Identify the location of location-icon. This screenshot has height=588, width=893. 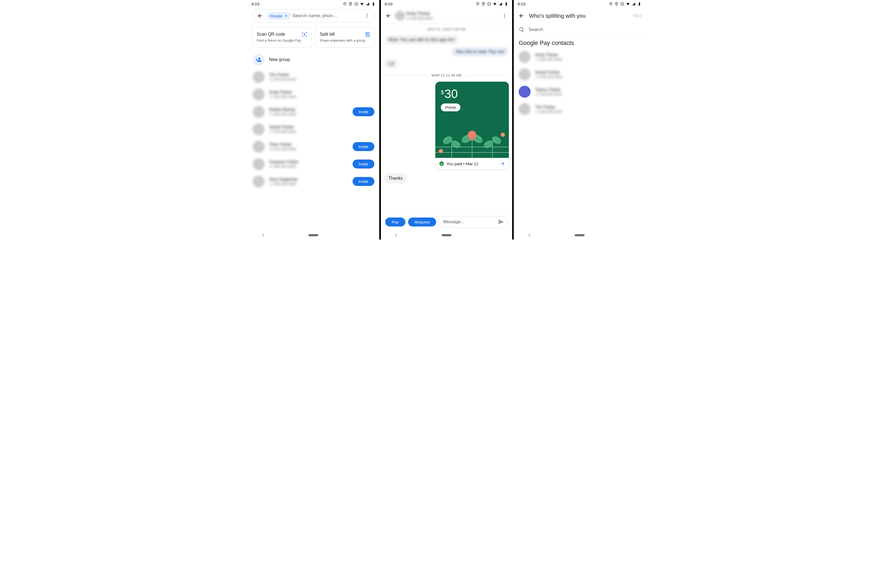
(483, 4).